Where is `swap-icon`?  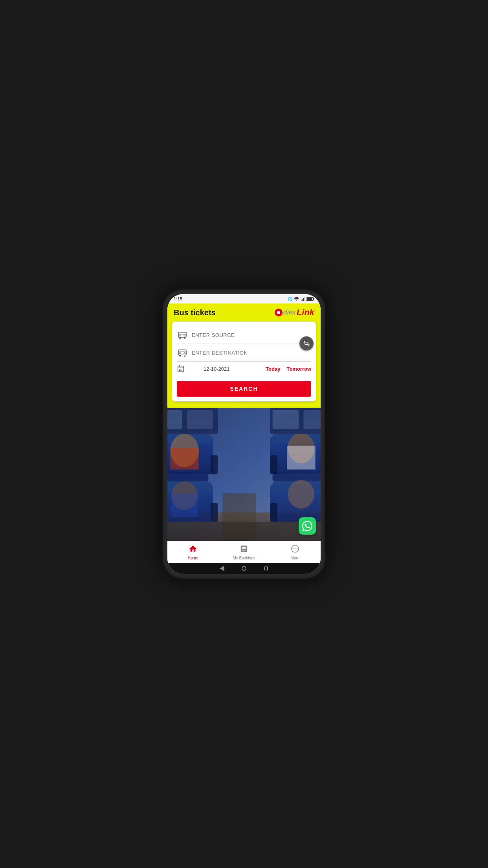 swap-icon is located at coordinates (306, 344).